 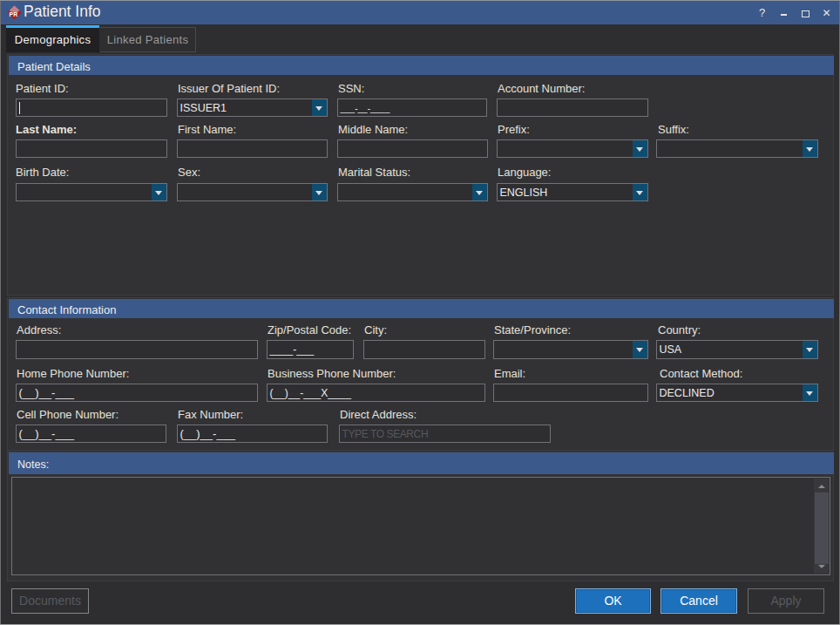 I want to click on svg-text: PR, so click(x=14, y=14).